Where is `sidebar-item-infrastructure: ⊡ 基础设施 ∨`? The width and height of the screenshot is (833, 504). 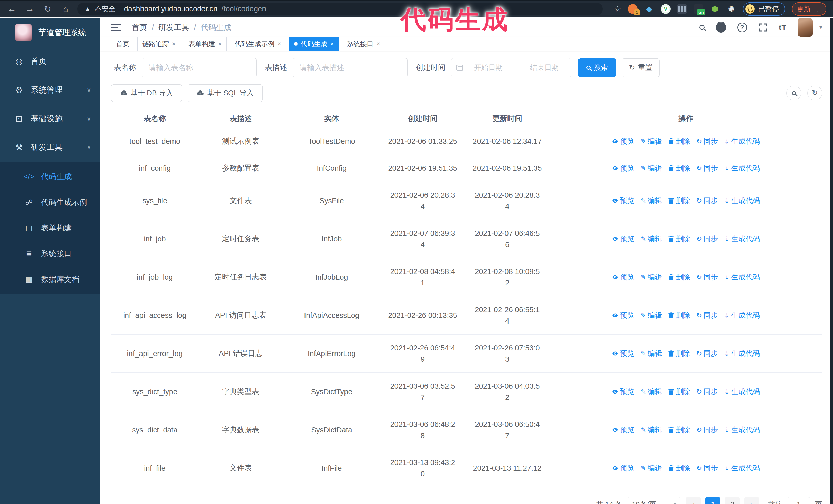
sidebar-item-infrastructure: ⊡ 基础设施 ∨ is located at coordinates (50, 119).